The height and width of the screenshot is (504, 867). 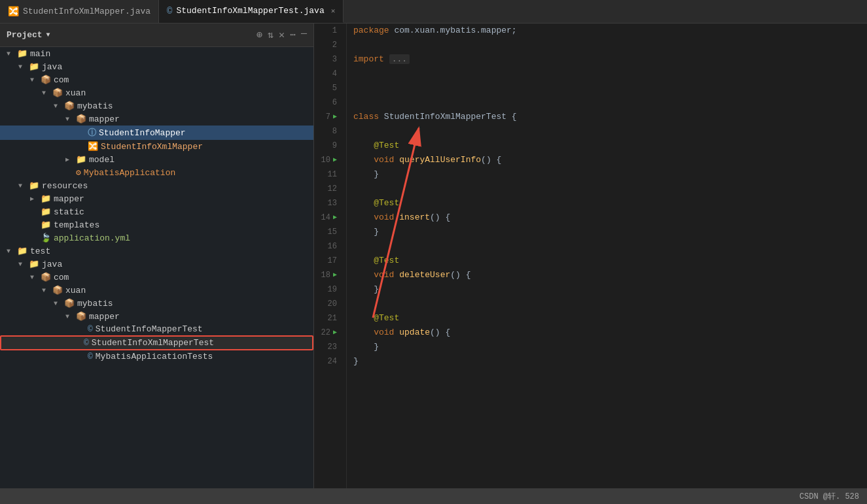 What do you see at coordinates (327, 189) in the screenshot?
I see `line-num-12: 12` at bounding box center [327, 189].